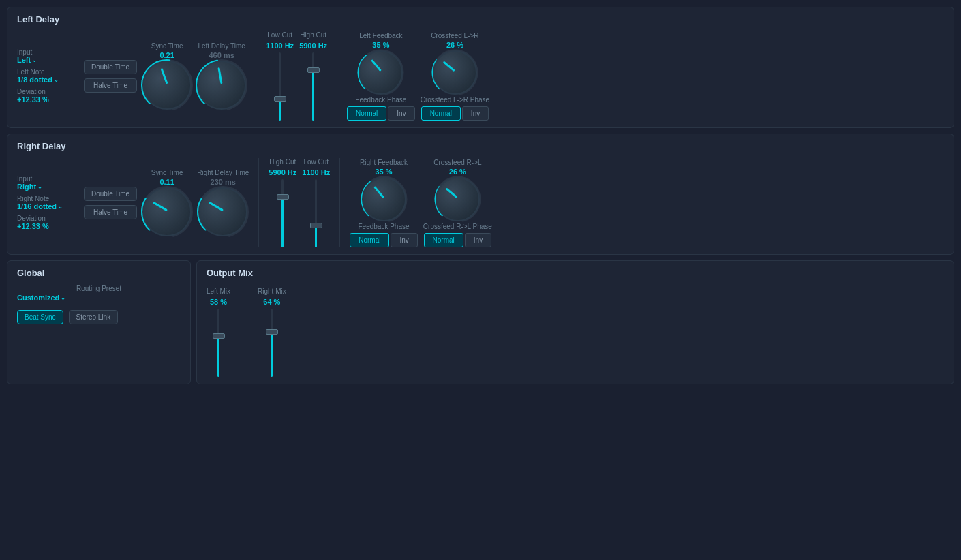  What do you see at coordinates (455, 108) in the screenshot?
I see `crossfeed-lr-phase-group: Crossfeed L->R Phase Normal Inv` at bounding box center [455, 108].